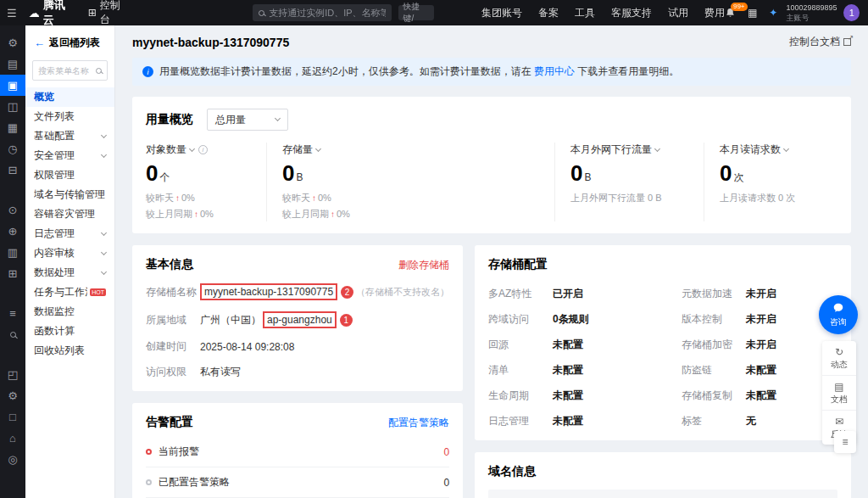 This screenshot has width=868, height=498. I want to click on doc-icon: ▤, so click(839, 387).